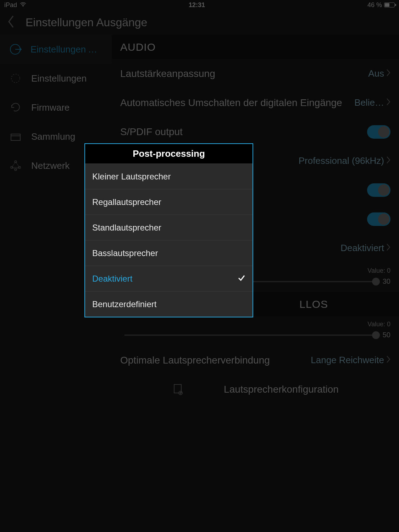 The image size is (399, 532). What do you see at coordinates (348, 360) in the screenshot?
I see `row-value: Lange Reichweite` at bounding box center [348, 360].